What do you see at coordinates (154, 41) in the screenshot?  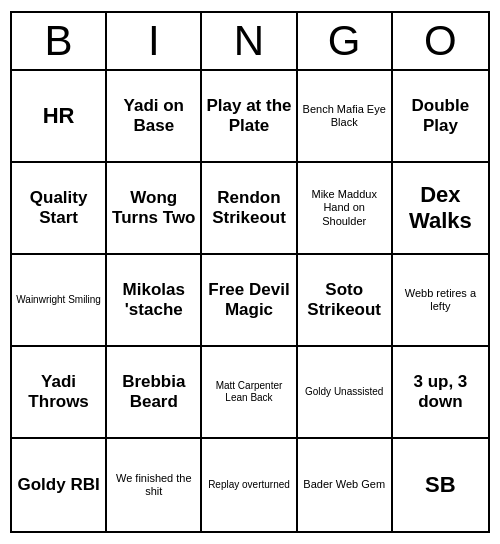 I see `header-letter-i: I` at bounding box center [154, 41].